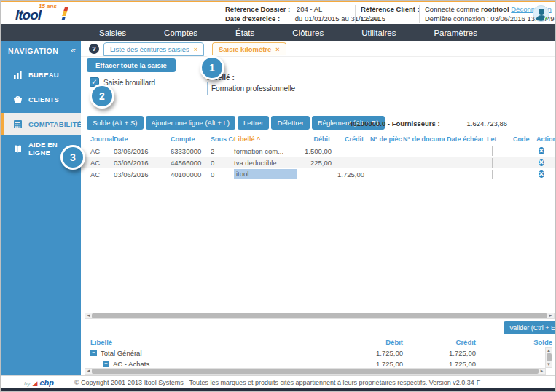 This screenshot has width=556, height=392. What do you see at coordinates (541, 12) in the screenshot?
I see `avatar-head` at bounding box center [541, 12].